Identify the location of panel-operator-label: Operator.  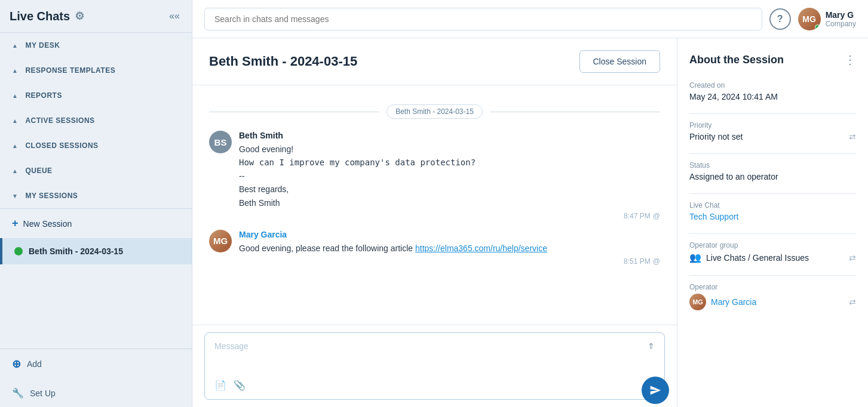
(773, 287).